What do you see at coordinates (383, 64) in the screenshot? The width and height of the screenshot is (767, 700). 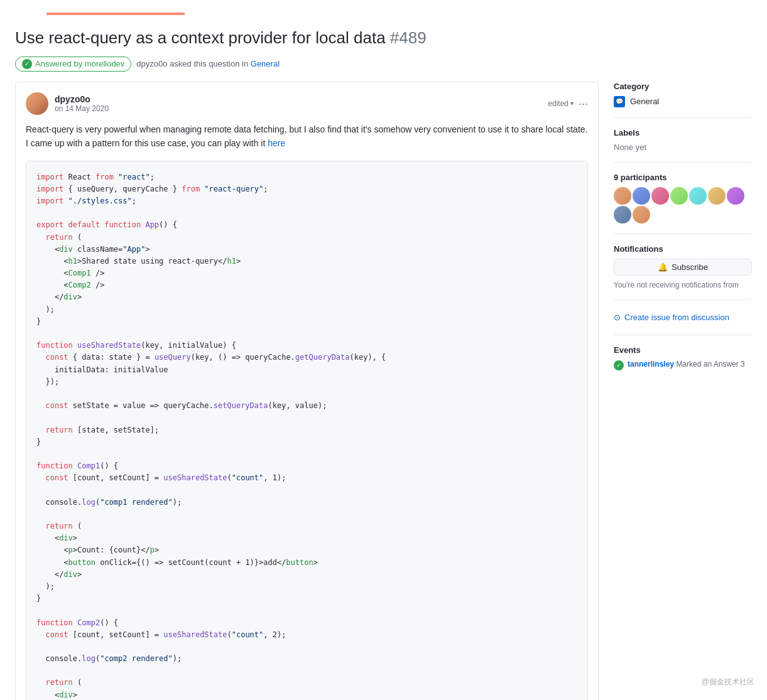 I see `status-bar: ✓ Answered by morellodev dpyzo0o asked t…` at bounding box center [383, 64].